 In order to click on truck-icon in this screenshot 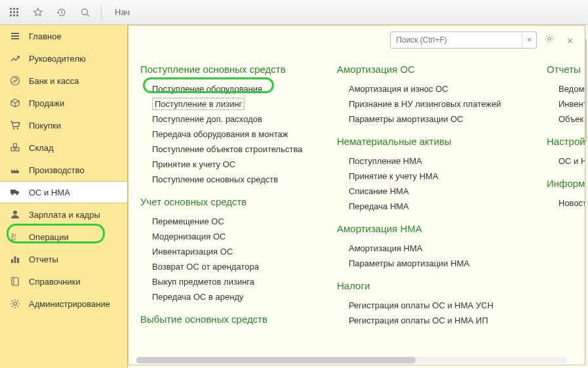, I will do `click(15, 192)`.